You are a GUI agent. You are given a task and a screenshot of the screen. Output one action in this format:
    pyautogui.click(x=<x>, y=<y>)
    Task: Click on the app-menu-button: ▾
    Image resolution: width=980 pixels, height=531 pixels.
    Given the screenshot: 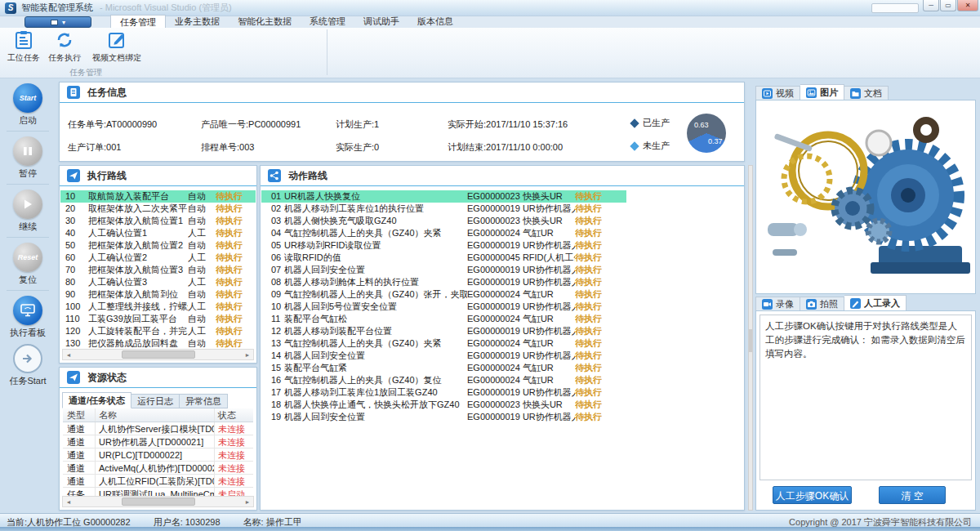 What is the action you would take?
    pyautogui.click(x=58, y=22)
    